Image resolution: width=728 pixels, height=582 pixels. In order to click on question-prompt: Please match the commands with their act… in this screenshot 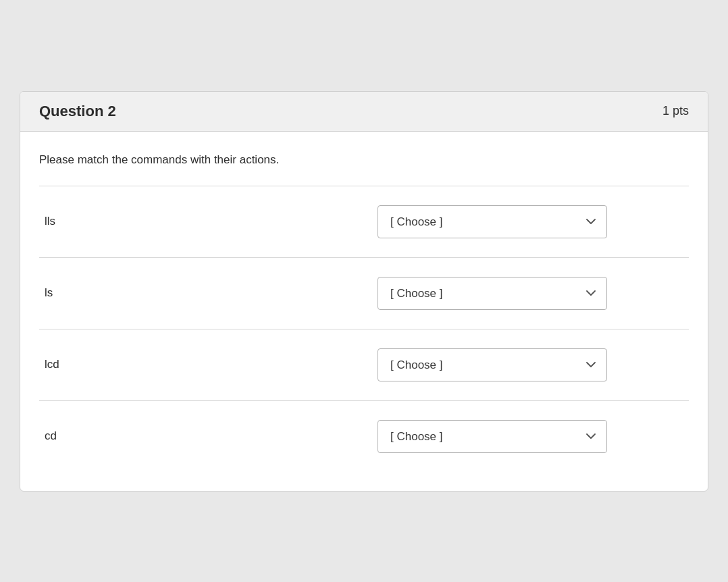, I will do `click(364, 160)`.